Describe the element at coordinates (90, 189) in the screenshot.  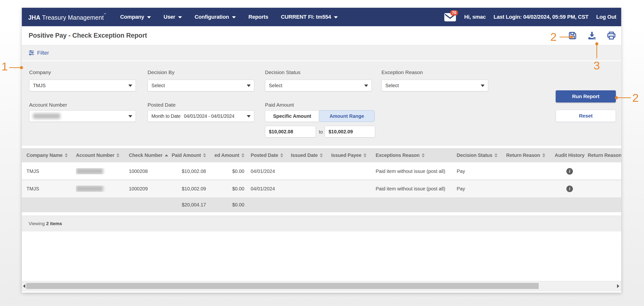
I see `redacted-account-number` at that location.